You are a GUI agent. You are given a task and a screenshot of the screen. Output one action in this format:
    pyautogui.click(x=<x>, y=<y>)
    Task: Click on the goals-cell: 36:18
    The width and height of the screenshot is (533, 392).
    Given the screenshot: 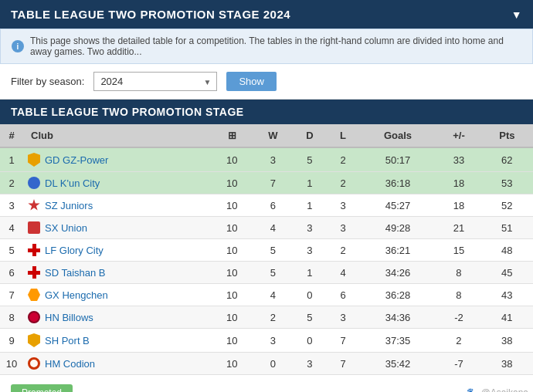 What is the action you would take?
    pyautogui.click(x=398, y=184)
    